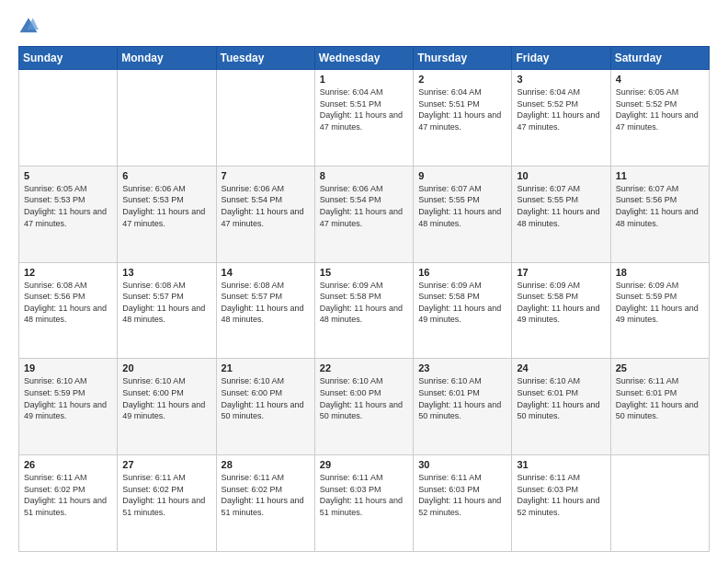  Describe the element at coordinates (266, 368) in the screenshot. I see `day-number: 21` at that location.